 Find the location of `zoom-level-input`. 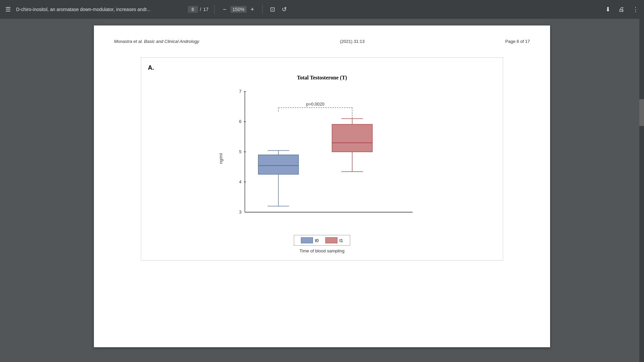

zoom-level-input is located at coordinates (238, 9).